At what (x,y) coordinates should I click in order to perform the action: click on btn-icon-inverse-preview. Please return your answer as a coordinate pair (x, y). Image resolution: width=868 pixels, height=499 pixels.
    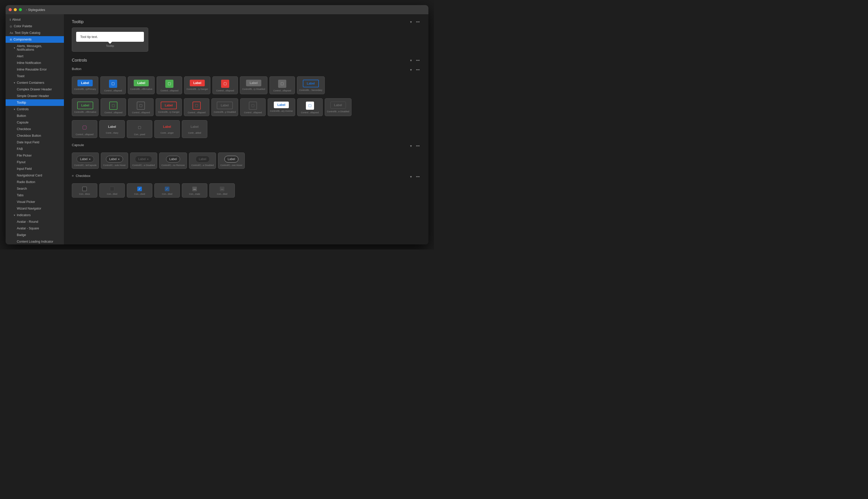
    Looking at the image, I should click on (310, 106).